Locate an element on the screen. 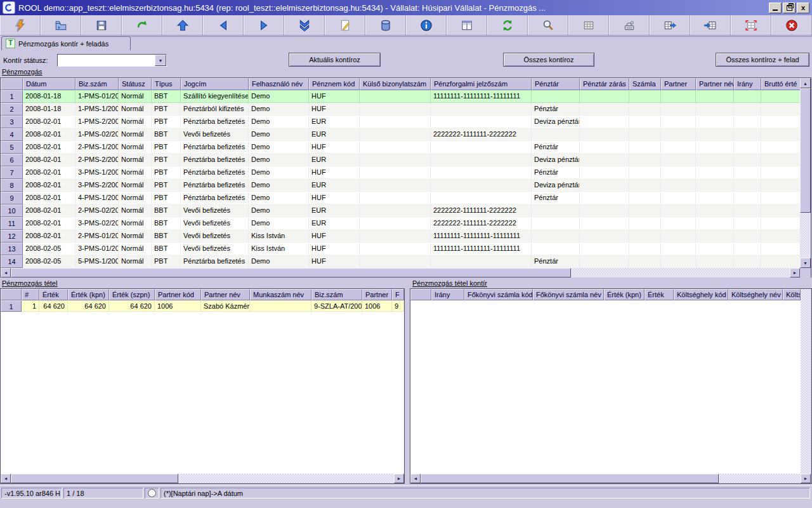  toolbar-button-close-app is located at coordinates (792, 25).